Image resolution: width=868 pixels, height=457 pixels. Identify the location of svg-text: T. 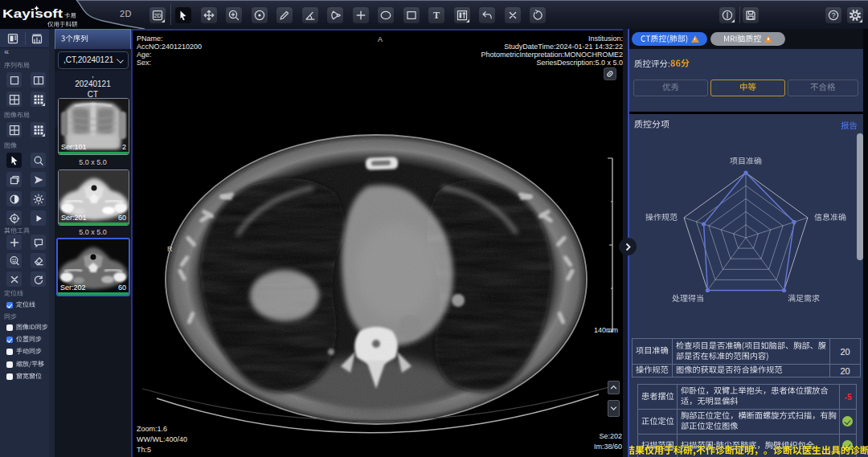
(436, 15).